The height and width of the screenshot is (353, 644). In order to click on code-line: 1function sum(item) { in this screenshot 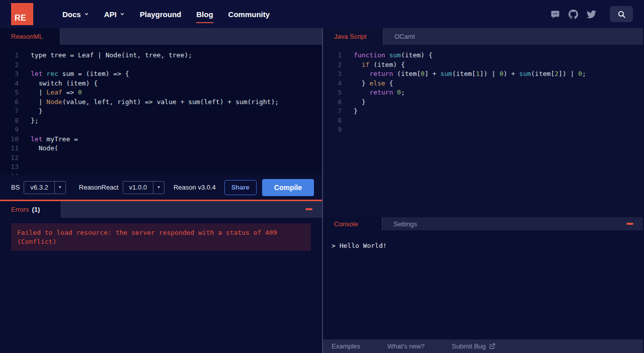, I will do `click(483, 55)`.